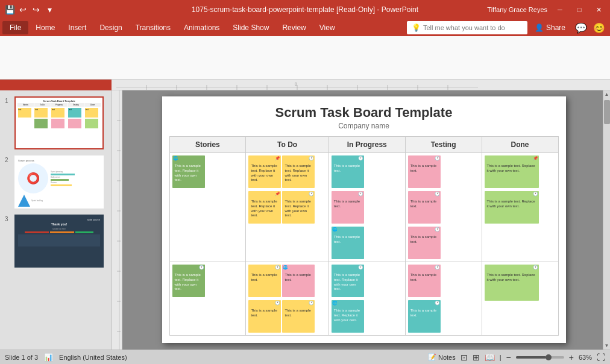 The height and width of the screenshot is (364, 610). Describe the element at coordinates (601, 357) in the screenshot. I see `fit-to-window-icon: ⛶` at that location.